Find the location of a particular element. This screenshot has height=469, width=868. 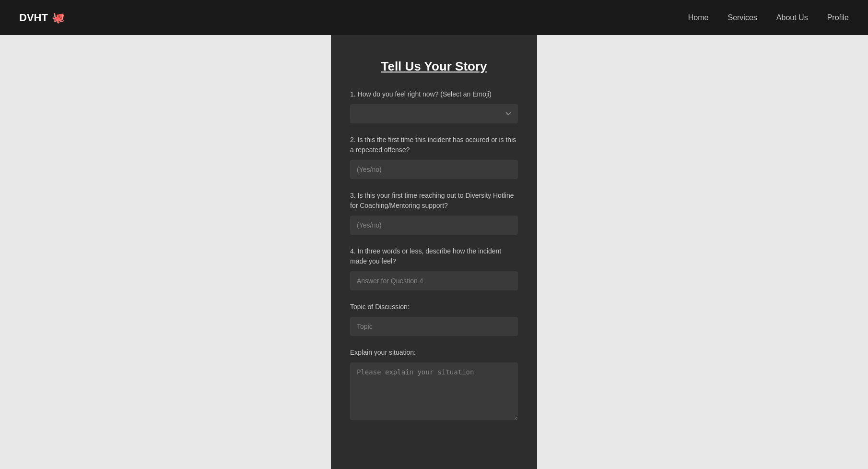

input-q4 is located at coordinates (434, 281).